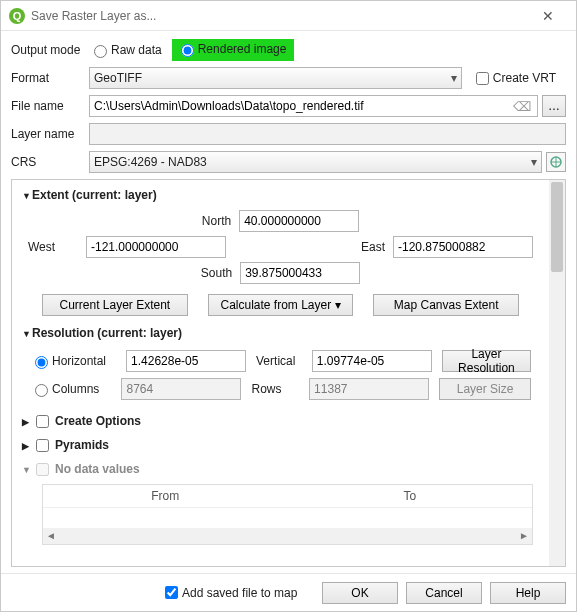 The height and width of the screenshot is (612, 577). Describe the element at coordinates (107, 333) in the screenshot. I see `resolution-title: Resolution (current: layer)` at that location.